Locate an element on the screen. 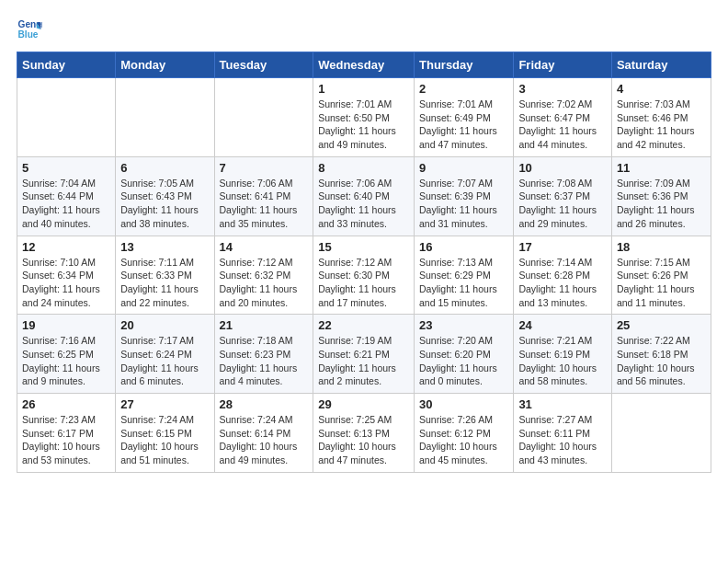  day-info: Sunrise: 7:19 AM Sunset: 6:21 PM Dayligh… is located at coordinates (364, 361).